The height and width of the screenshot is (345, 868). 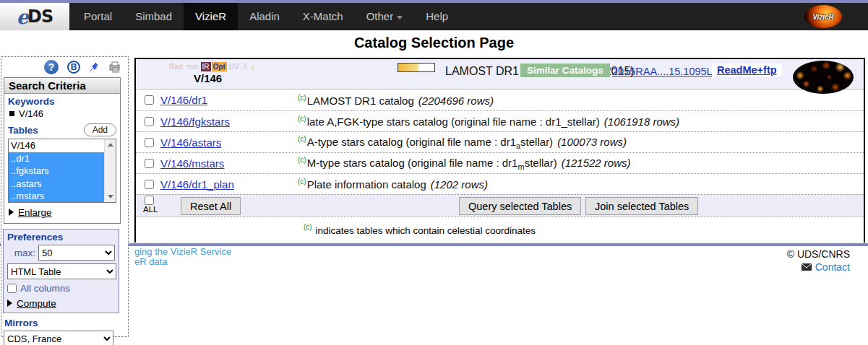 I want to click on nav-item-other: Other, so click(x=384, y=17).